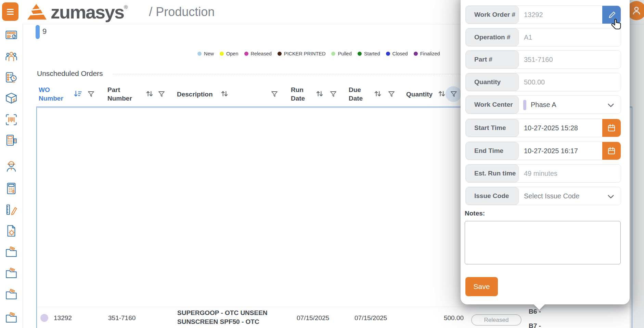 The height and width of the screenshot is (328, 644). I want to click on field-row-est-run-time: Est. Run time 49 minutes, so click(543, 173).